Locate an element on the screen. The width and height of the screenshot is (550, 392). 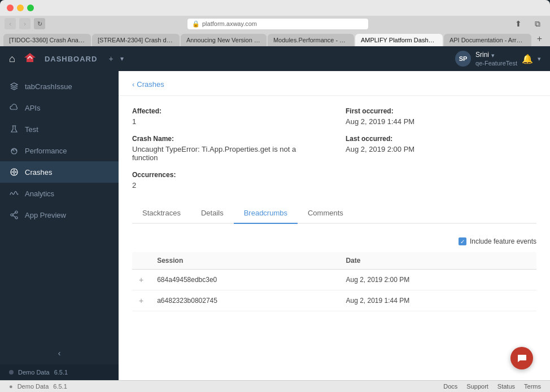
status-bar: ● Demo Data 6.5.1 Docs Support Status Te… is located at coordinates (275, 386).